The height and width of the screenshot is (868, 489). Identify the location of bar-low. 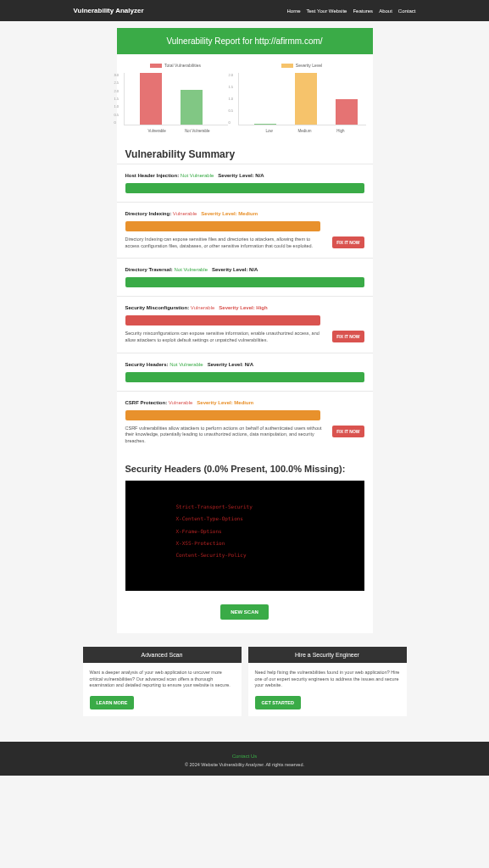
(265, 124).